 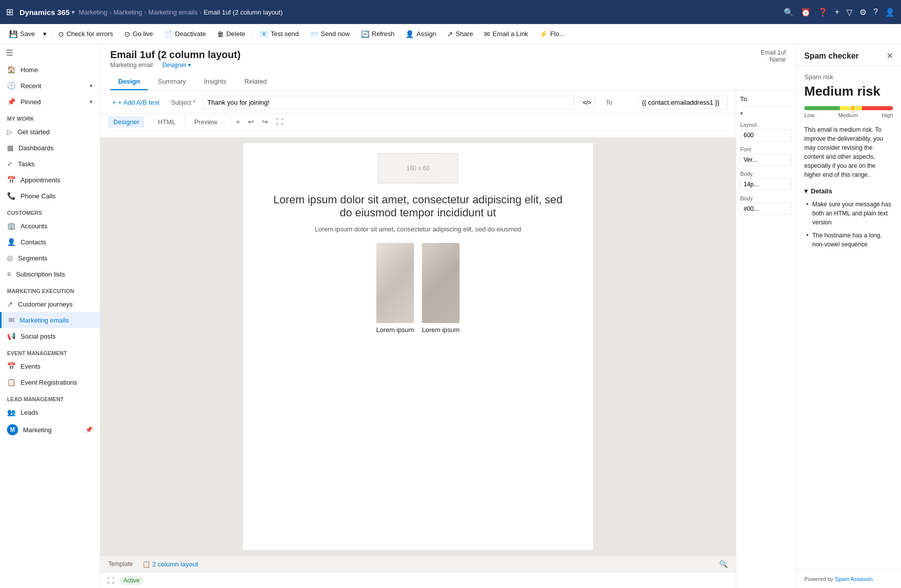 I want to click on deactivate-button: 📄 Deactivate, so click(x=184, y=34).